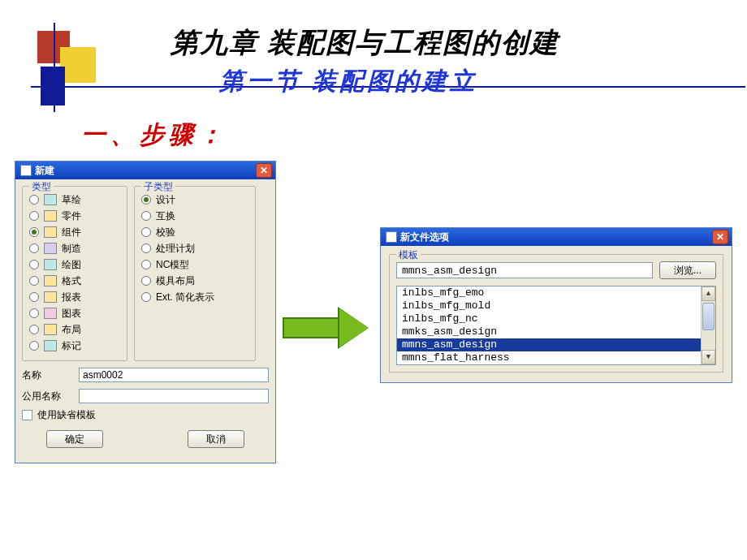 The height and width of the screenshot is (560, 747). Describe the element at coordinates (75, 248) in the screenshot. I see `type-option: 制造` at that location.